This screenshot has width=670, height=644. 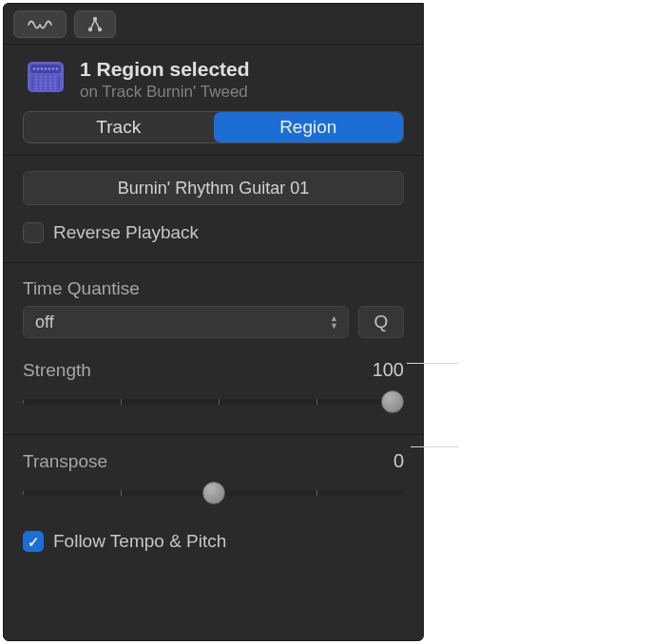 I want to click on header-text: 1 Region selected on Track Burnin' Tweed, so click(x=165, y=80).